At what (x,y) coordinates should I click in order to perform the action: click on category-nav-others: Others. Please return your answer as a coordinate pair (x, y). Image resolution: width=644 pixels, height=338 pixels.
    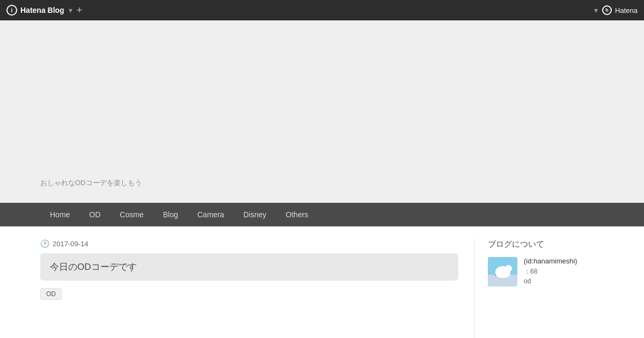
    Looking at the image, I should click on (297, 215).